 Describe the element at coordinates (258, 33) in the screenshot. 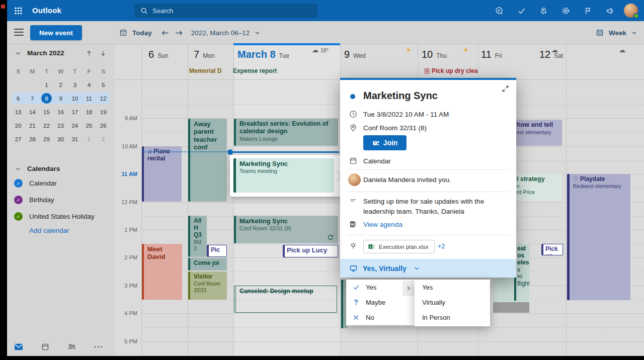

I see `date-range-chevron-icon` at that location.